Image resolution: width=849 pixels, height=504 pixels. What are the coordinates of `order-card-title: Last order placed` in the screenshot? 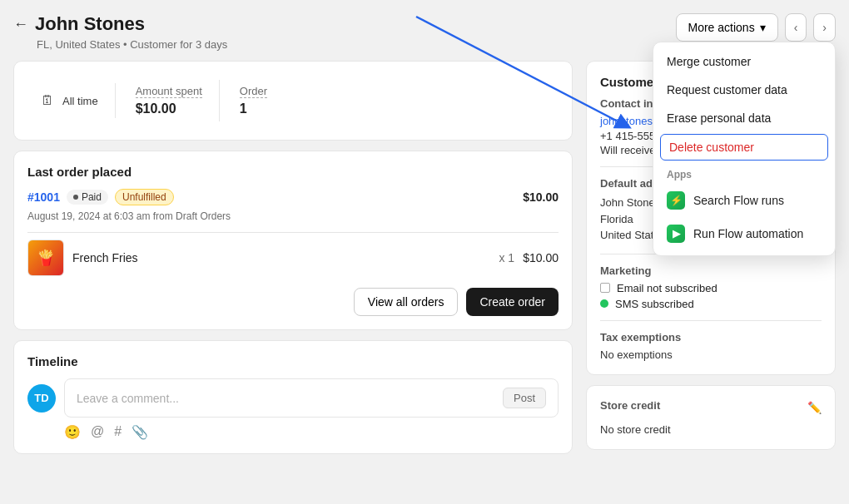 It's located at (293, 171).